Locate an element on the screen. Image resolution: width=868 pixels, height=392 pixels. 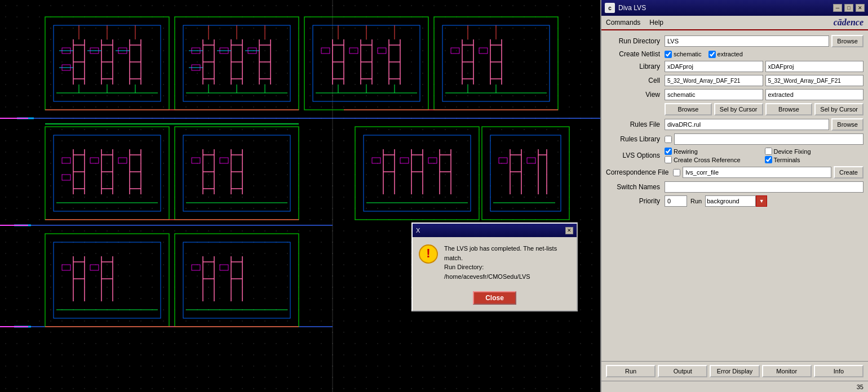
switch-names-row: Switch Names is located at coordinates (735, 187).